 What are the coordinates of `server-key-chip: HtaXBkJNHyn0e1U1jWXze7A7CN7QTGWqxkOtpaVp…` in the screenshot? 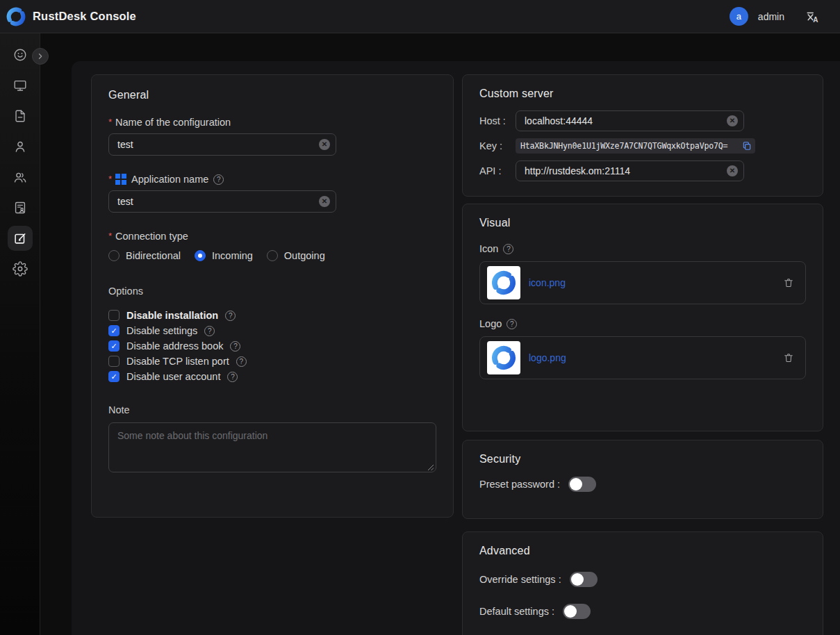 It's located at (635, 146).